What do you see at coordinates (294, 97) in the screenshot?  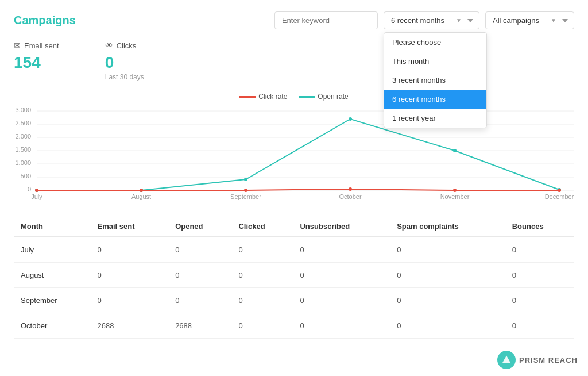 I see `chart-legend: Click rate Open rate` at bounding box center [294, 97].